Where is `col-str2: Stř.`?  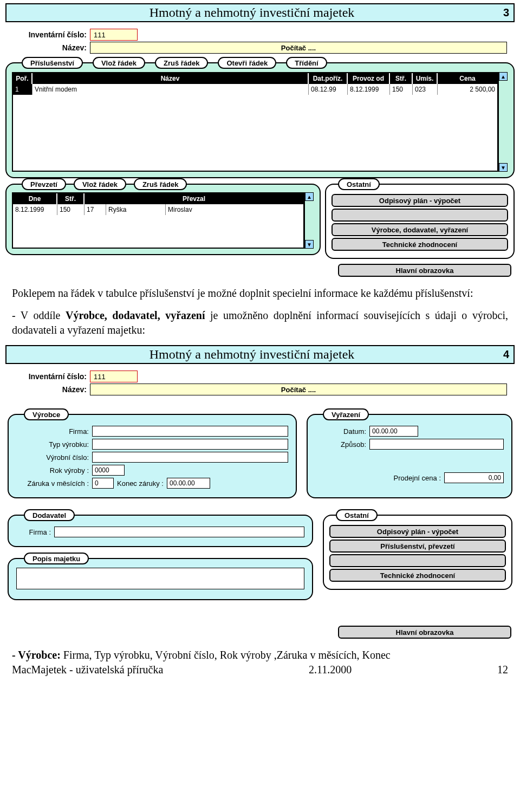 col-str2: Stř. is located at coordinates (71, 199).